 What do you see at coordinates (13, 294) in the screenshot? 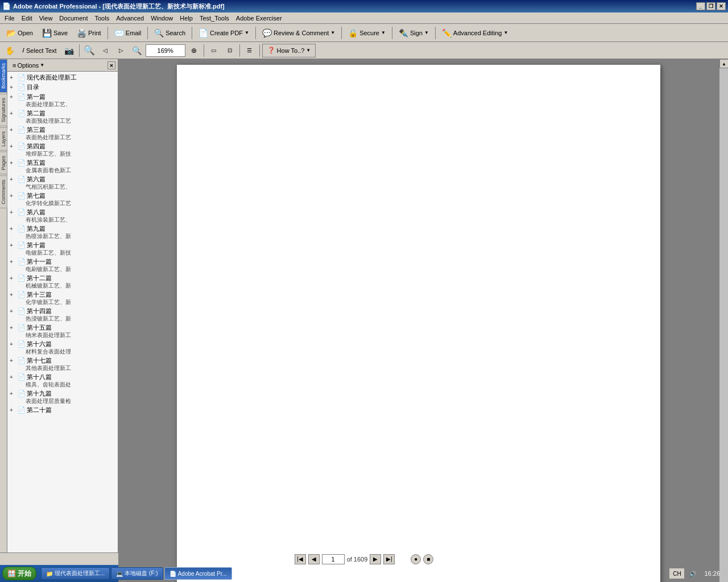
I see `bookmark-expand-14: +` at bounding box center [13, 294].